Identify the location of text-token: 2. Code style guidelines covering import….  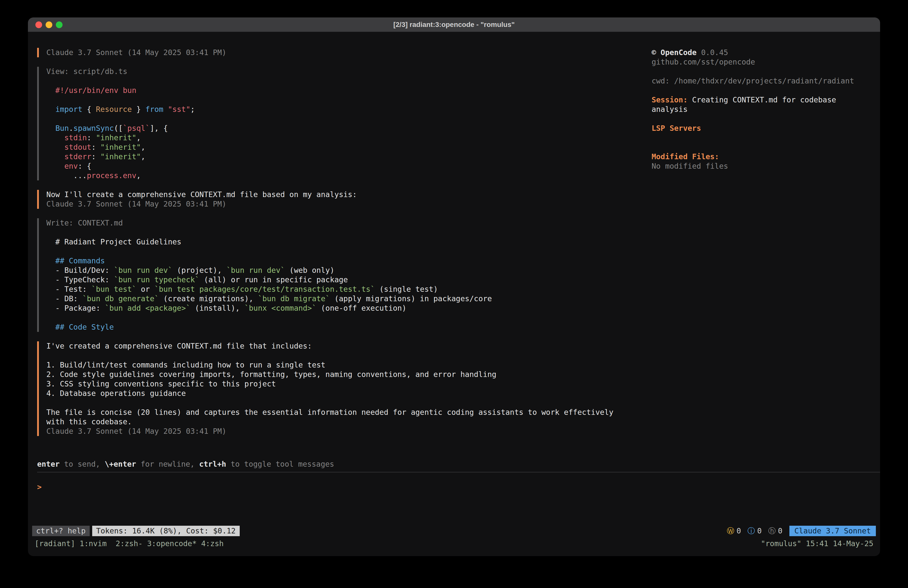
(271, 375).